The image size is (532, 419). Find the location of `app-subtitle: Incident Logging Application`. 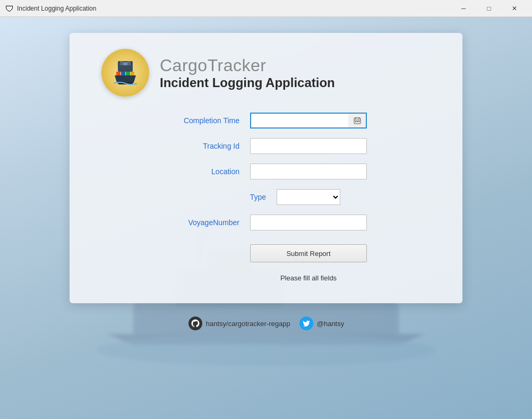

app-subtitle: Incident Logging Application is located at coordinates (247, 83).